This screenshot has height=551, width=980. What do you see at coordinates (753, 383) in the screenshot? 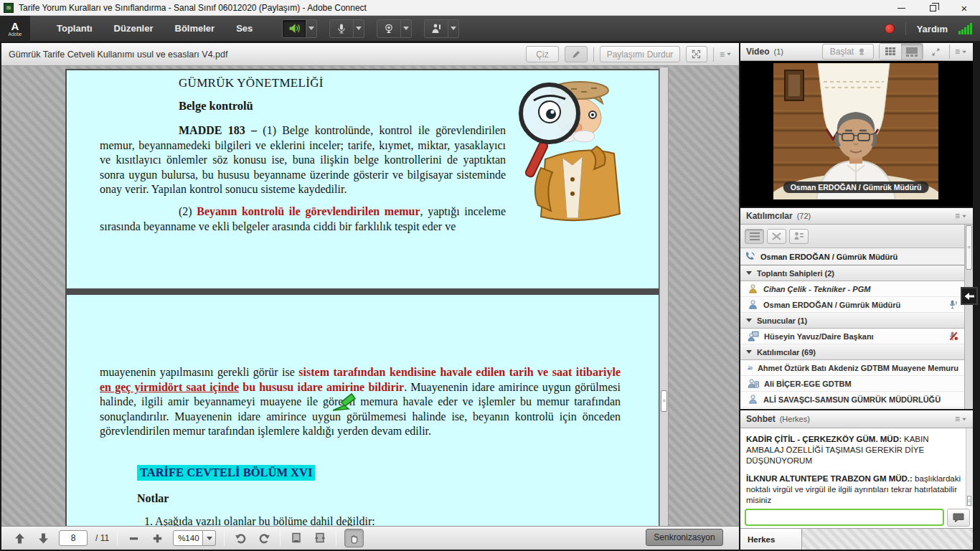
I see `attendee-device-icon` at bounding box center [753, 383].